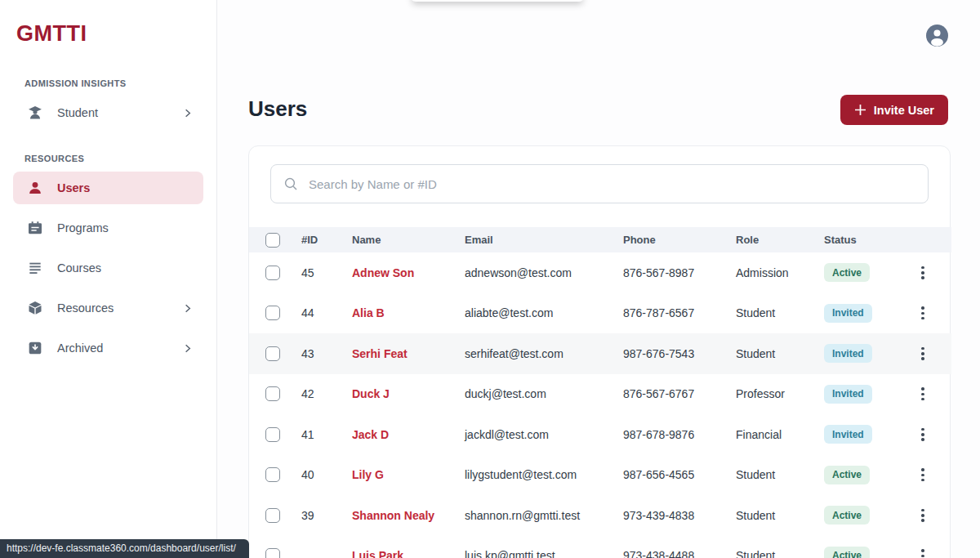 The width and height of the screenshot is (980, 558). What do you see at coordinates (108, 113) in the screenshot?
I see `sidebar-item-student: Student` at bounding box center [108, 113].